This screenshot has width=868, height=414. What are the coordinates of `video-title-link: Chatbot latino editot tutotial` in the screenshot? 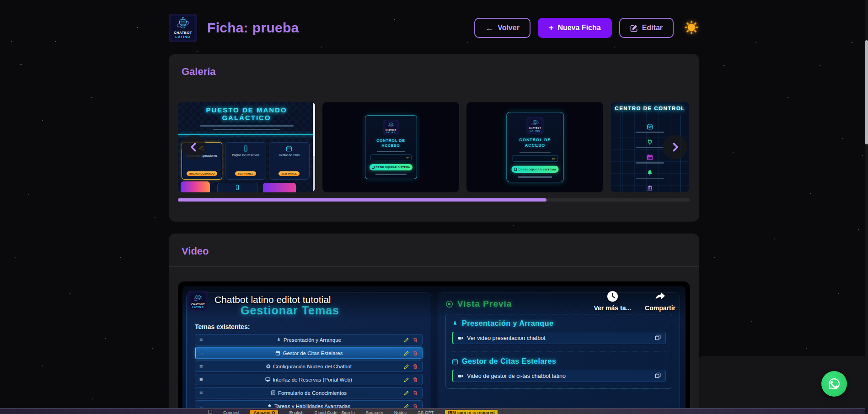 It's located at (273, 300).